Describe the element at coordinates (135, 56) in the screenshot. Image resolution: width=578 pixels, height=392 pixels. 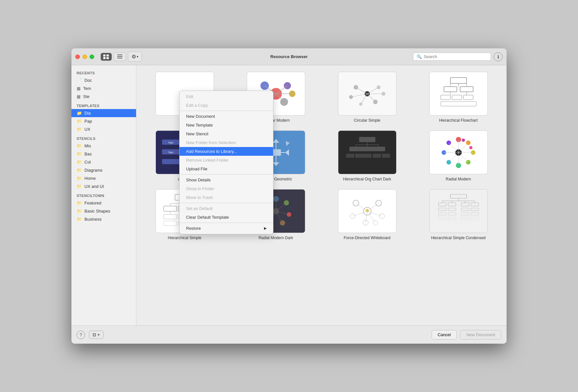
I see `action-gear-button: ⚙ ▾` at that location.